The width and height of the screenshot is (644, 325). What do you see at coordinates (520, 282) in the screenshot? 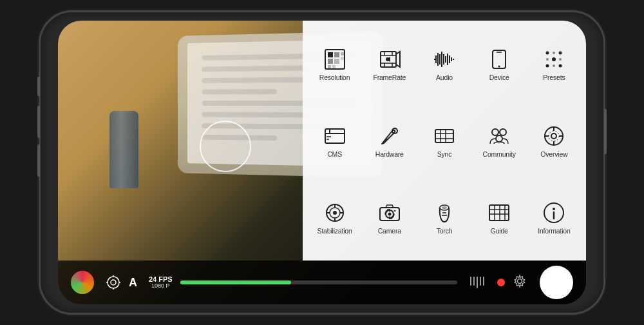
I see `settings-button` at bounding box center [520, 282].